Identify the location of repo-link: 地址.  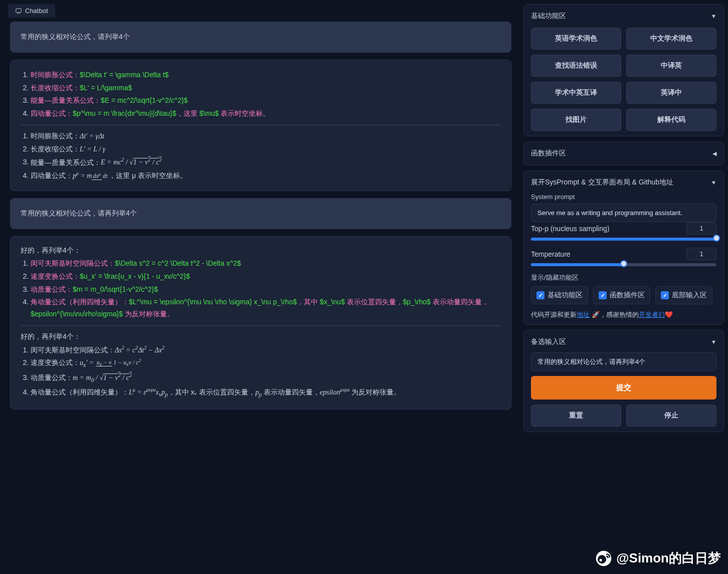
(583, 315).